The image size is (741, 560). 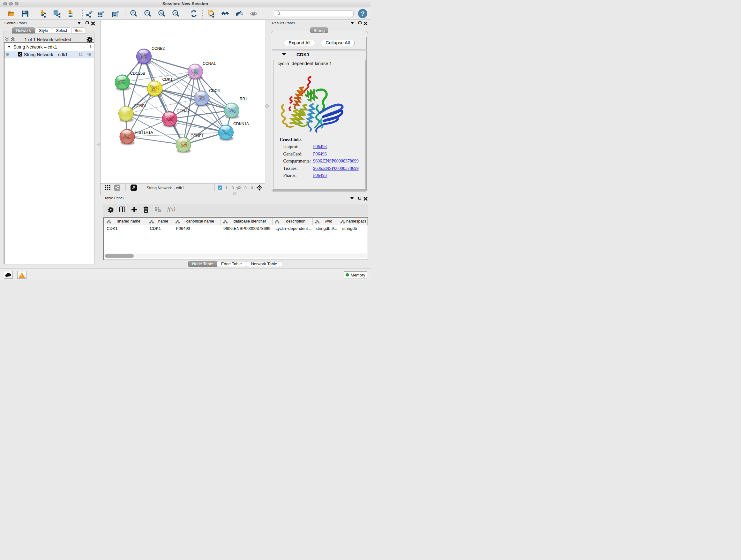 What do you see at coordinates (140, 106) in the screenshot?
I see `svg-text: CCNB1` at bounding box center [140, 106].